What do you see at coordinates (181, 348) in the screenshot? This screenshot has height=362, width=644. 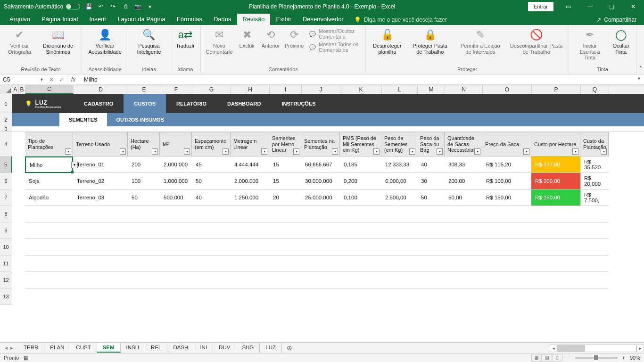 I see `sheet-tab-dash: DASH` at bounding box center [181, 348].